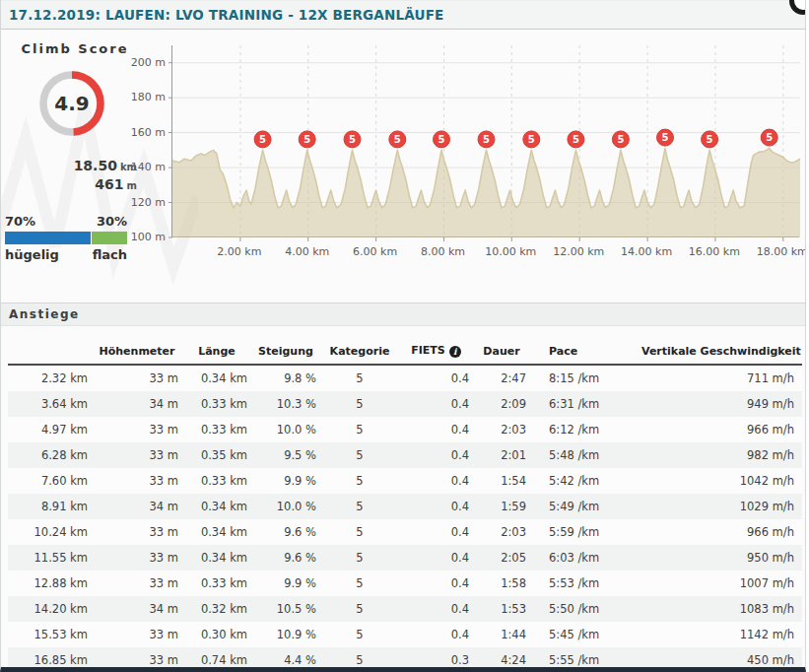 The height and width of the screenshot is (672, 809). Describe the element at coordinates (714, 252) in the screenshot. I see `x-axis-tick-label: 16.00 km` at that location.